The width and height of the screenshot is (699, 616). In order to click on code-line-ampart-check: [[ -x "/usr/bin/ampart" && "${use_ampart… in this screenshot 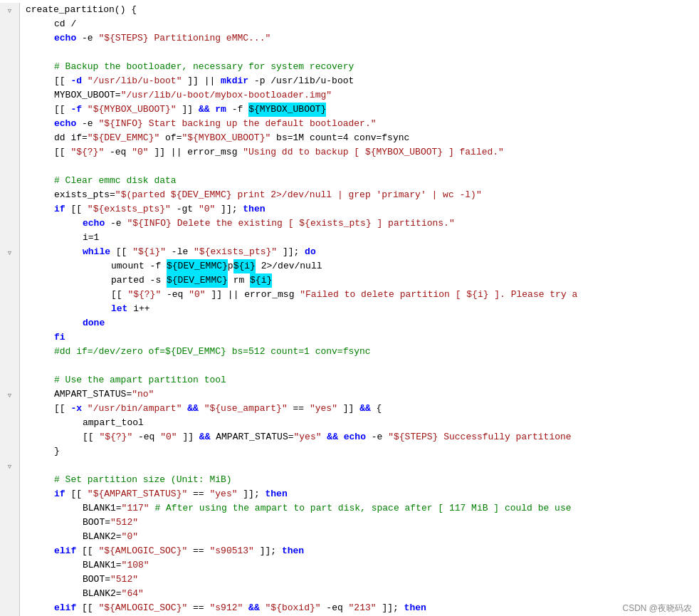, I will do `click(362, 409)`.